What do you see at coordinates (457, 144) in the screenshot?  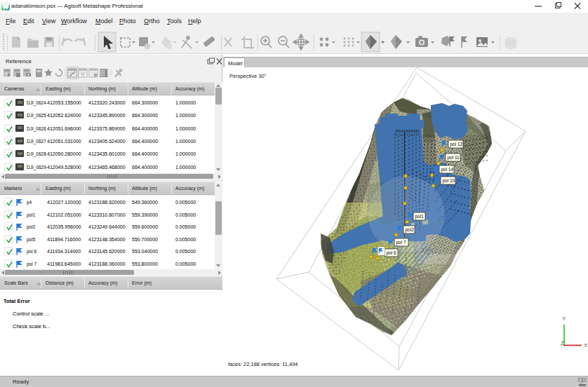 I see `svg-text: pol 12` at bounding box center [457, 144].